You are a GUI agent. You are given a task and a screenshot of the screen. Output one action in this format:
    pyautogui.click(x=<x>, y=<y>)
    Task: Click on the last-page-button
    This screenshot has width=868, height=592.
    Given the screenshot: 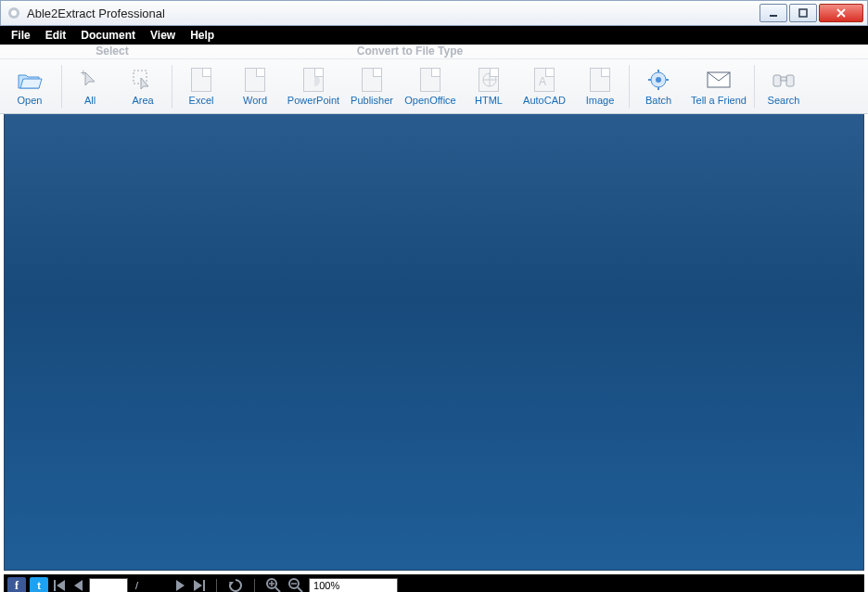 What is the action you would take?
    pyautogui.click(x=198, y=586)
    